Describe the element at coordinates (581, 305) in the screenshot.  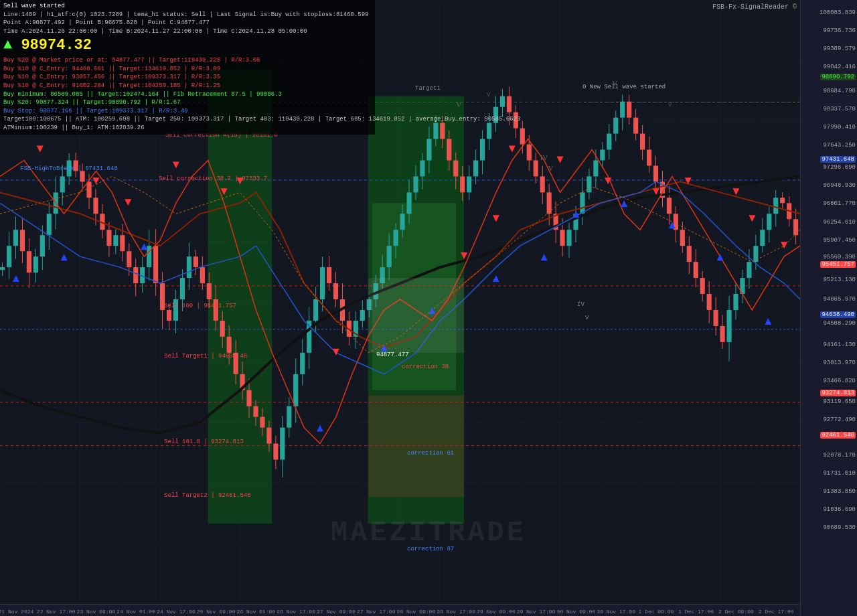
I see `chart-label-13: IV` at that location.